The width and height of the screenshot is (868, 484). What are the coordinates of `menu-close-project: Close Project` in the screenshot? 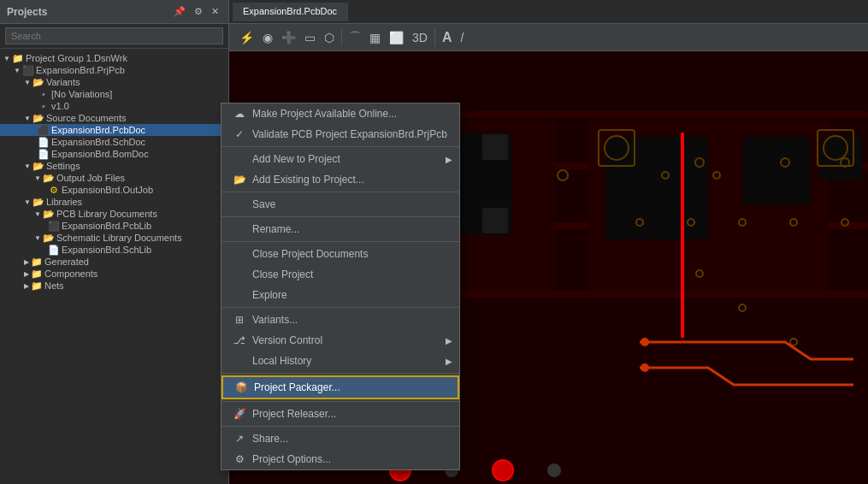 It's located at (340, 274).